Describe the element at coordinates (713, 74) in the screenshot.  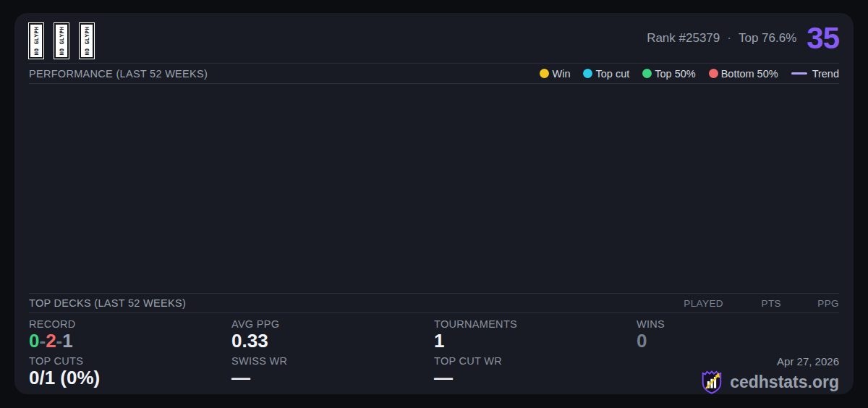
I see `bottom50-dot-icon` at that location.